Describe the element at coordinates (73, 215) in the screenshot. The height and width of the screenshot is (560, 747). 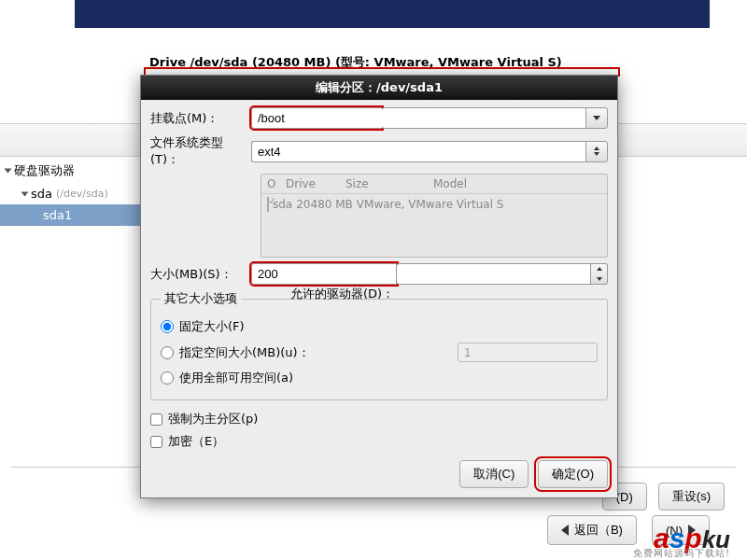
I see `tree-item-sda1: sda1` at that location.